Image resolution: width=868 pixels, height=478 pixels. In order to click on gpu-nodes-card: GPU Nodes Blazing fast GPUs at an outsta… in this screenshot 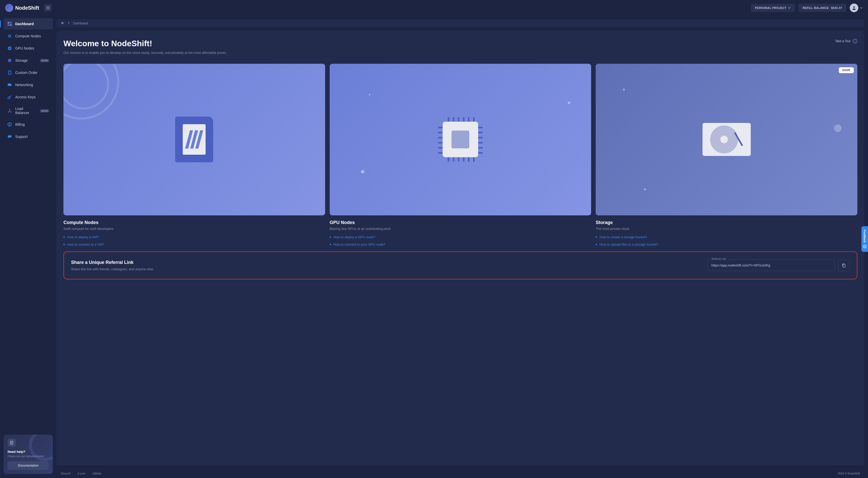, I will do `click(460, 155)`.